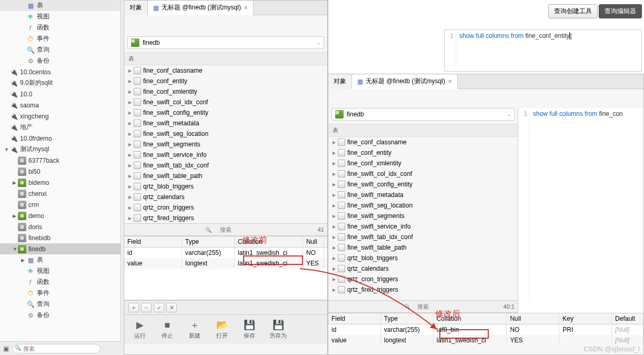 This screenshot has height=355, width=644. I want to click on table-item-fine_swift_config_entity: ▶fine_swift_config_entity, so click(423, 184).